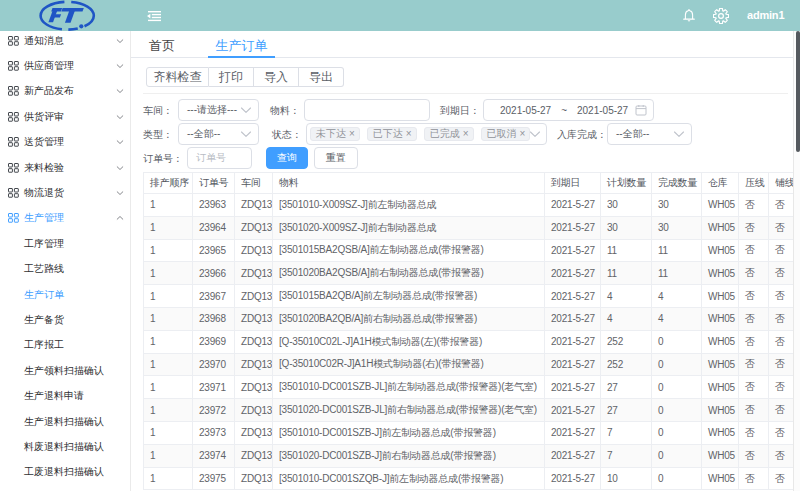  Describe the element at coordinates (65, 270) in the screenshot. I see `sidebar-subitem: 工艺路线` at that location.